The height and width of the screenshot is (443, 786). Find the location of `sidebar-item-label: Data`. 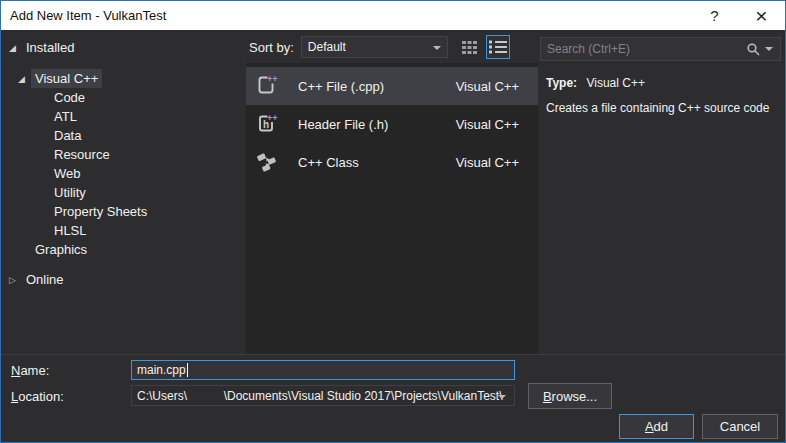

sidebar-item-label: Data is located at coordinates (68, 136).